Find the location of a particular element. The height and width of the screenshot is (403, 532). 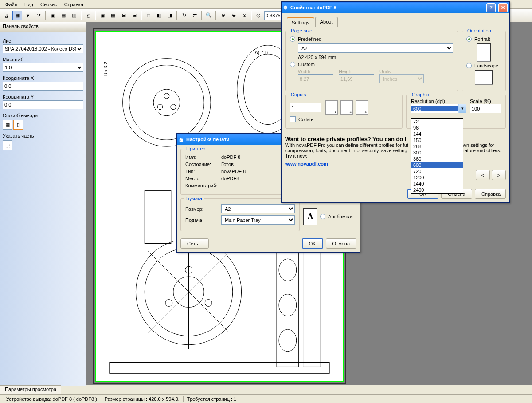

dopdf-titlebar: ⚙ Свойства: doPDF 8 ? ✕ is located at coordinates (395, 8).